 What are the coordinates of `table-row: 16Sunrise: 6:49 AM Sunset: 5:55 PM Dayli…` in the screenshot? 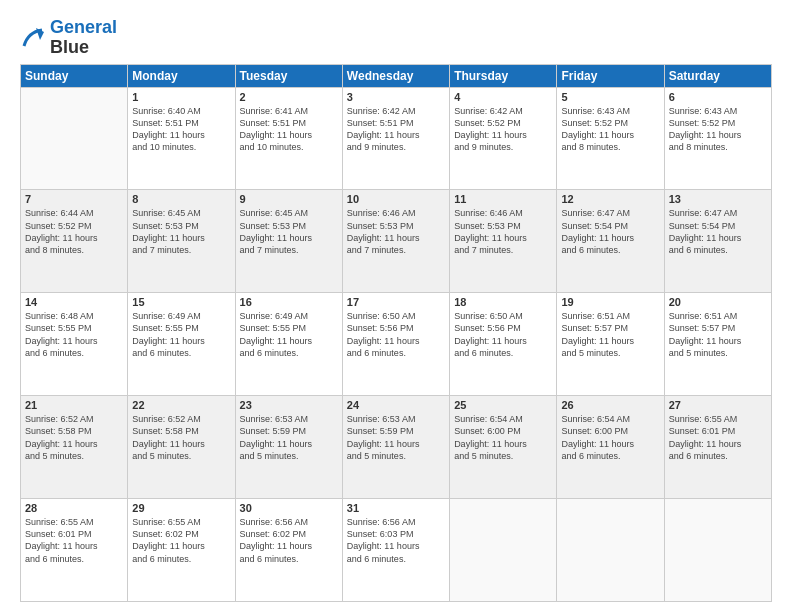 It's located at (288, 344).